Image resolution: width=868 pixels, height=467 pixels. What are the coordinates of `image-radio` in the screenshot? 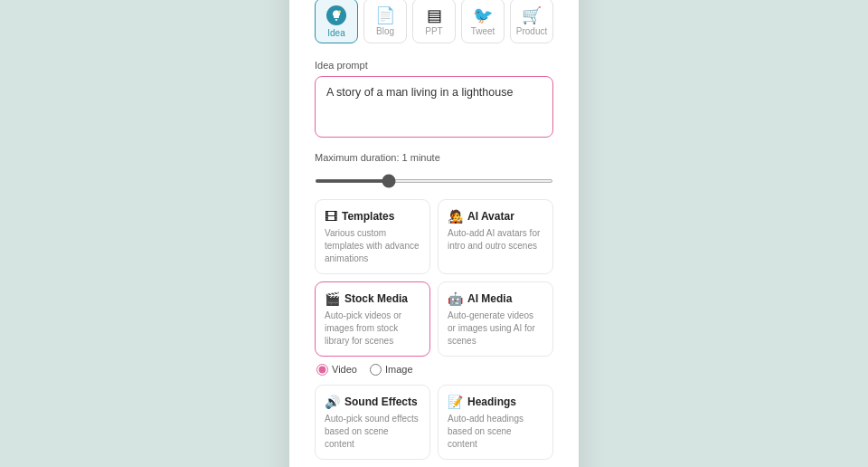 It's located at (376, 369).